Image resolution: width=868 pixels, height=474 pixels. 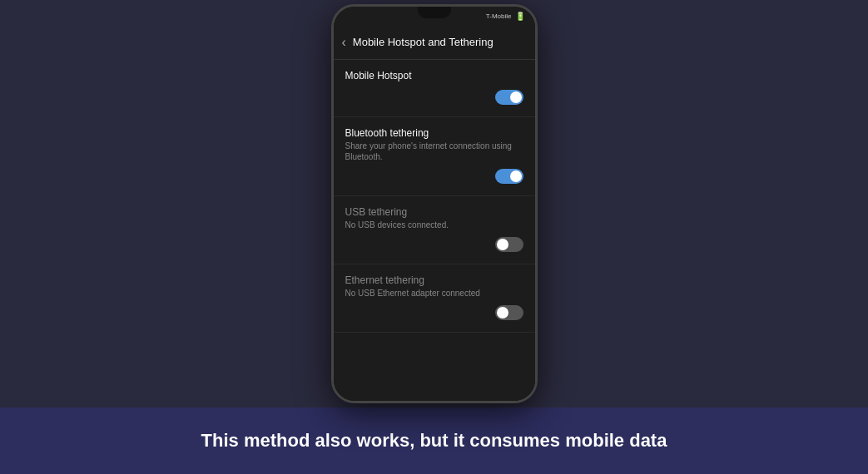 What do you see at coordinates (434, 77) in the screenshot?
I see `mobile-hotspot-row: Mobile Hotspot` at bounding box center [434, 77].